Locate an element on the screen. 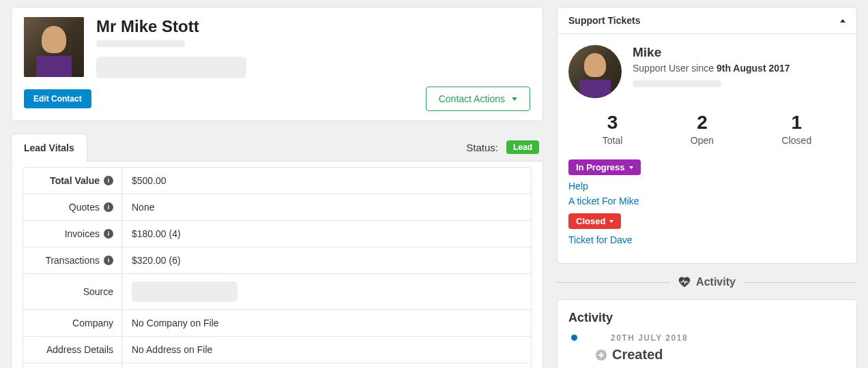 Image resolution: width=868 pixels, height=368 pixels. support-since: Support User since 9th August 2017 is located at coordinates (711, 68).